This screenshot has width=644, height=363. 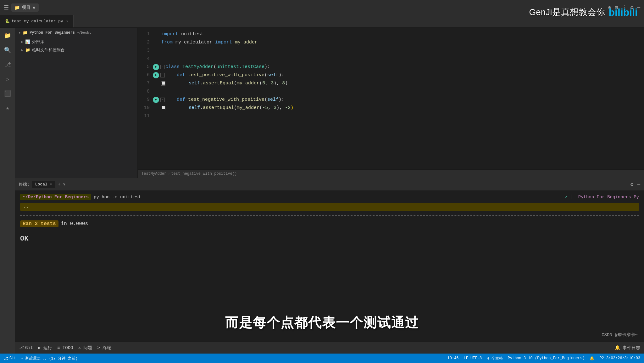 I want to click on run-method2-button: ▶, so click(x=156, y=100).